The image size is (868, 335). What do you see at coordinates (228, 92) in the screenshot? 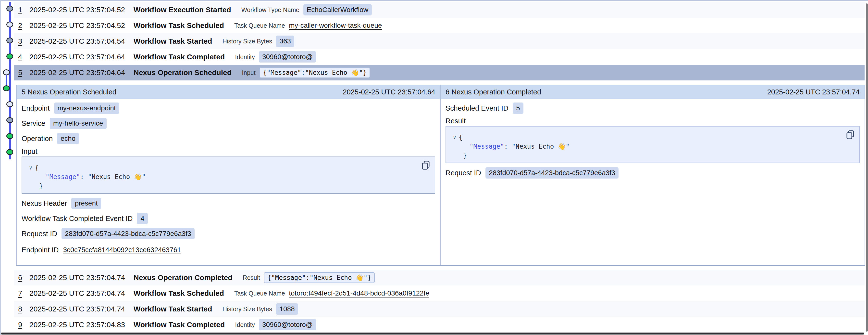
I see `detail-panel-header: 5 Nexus Operation Scheduled 2025-02-25 U…` at bounding box center [228, 92].